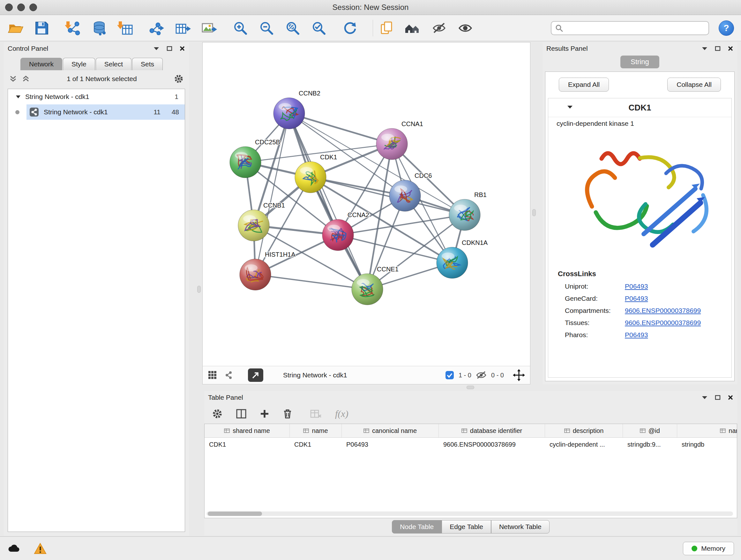  Describe the element at coordinates (99, 28) in the screenshot. I see `import-network-database-button` at that location.